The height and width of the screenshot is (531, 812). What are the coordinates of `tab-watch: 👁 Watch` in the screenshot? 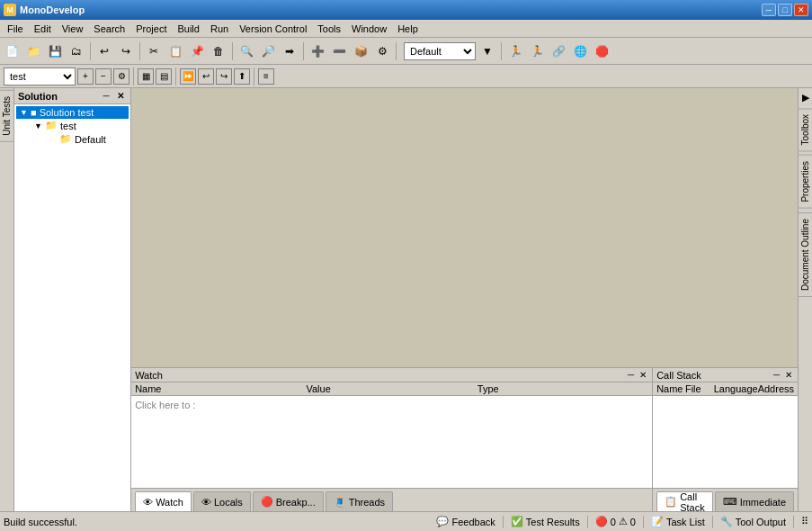 It's located at (164, 501).